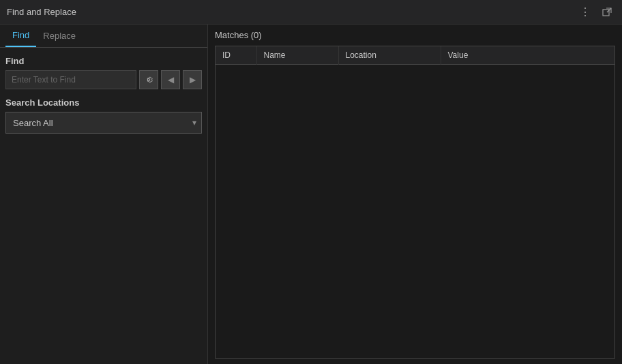 The image size is (622, 364). I want to click on gear-icon, so click(149, 80).